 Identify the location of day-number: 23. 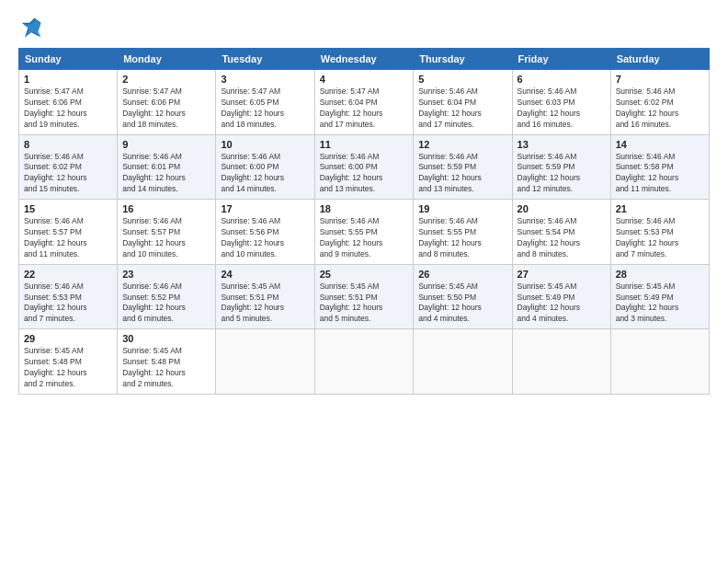
(166, 274).